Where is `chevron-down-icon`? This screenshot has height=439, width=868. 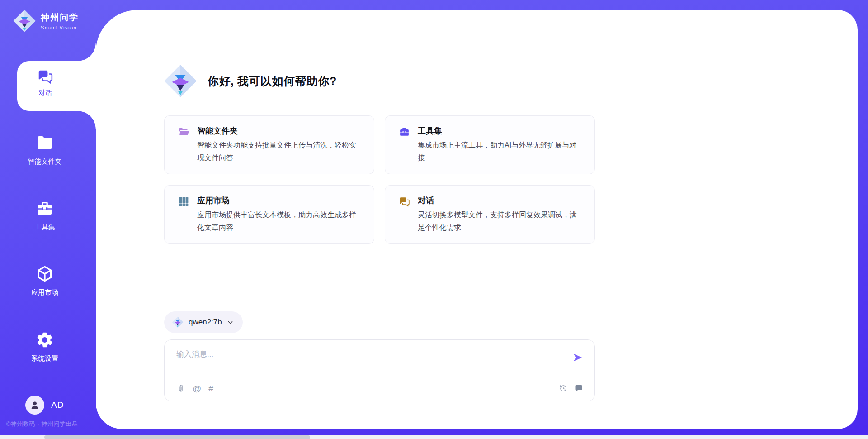
chevron-down-icon is located at coordinates (231, 322).